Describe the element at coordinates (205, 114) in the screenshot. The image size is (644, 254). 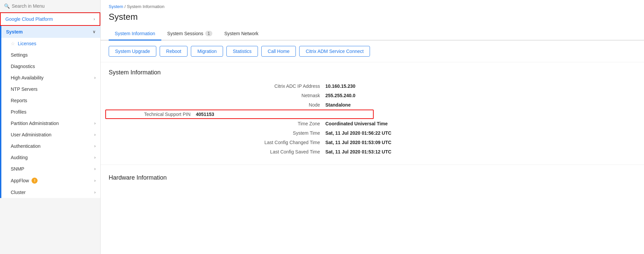
I see `info-value-pin: 4051153` at that location.